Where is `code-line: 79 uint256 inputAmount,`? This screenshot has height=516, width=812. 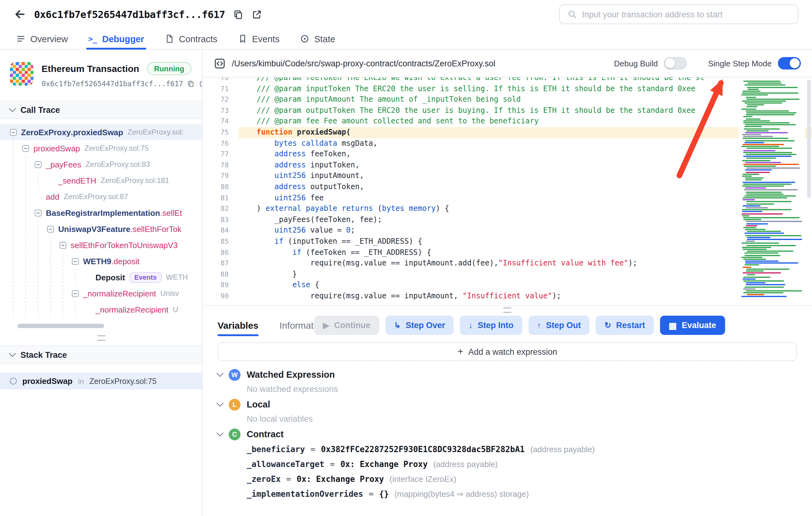
code-line: 79 uint256 inputAmount, is located at coordinates (507, 176).